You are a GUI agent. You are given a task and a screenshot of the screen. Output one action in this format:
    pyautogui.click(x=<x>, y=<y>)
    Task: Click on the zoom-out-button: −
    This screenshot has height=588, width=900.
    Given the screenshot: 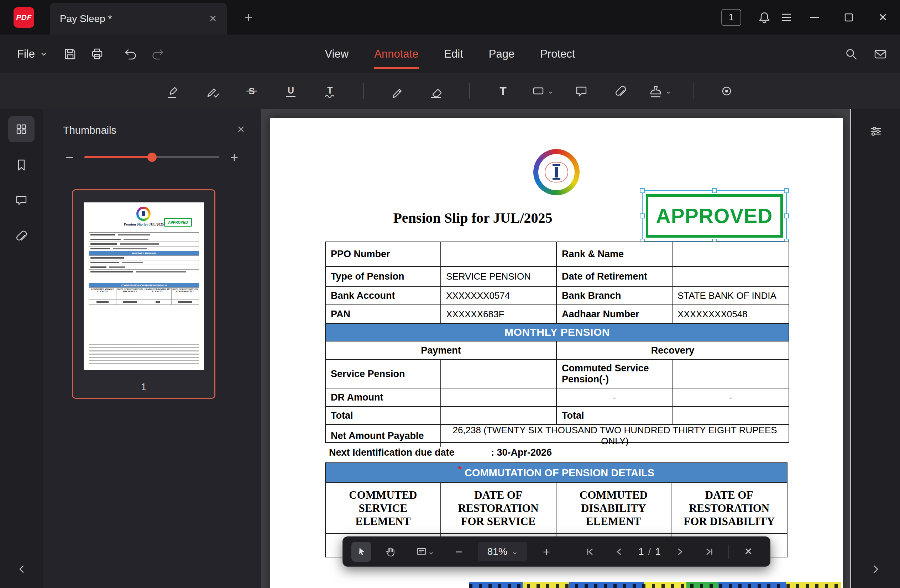 What is the action you would take?
    pyautogui.click(x=459, y=552)
    